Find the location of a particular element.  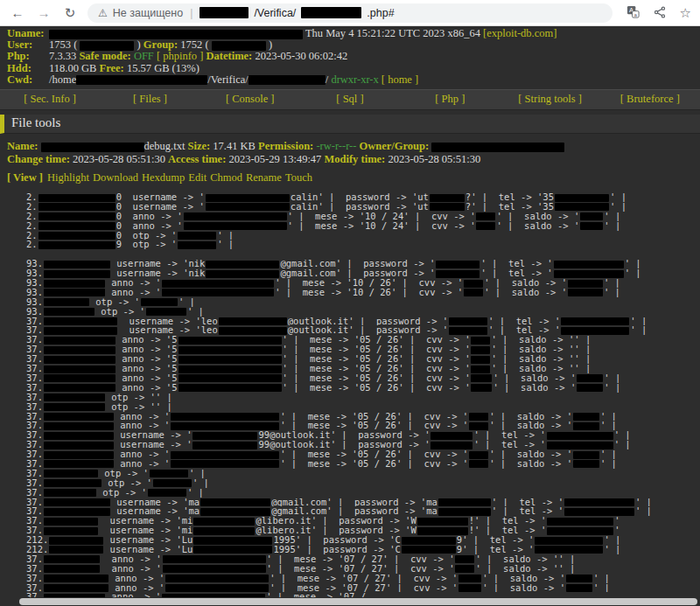

value-text: 17.41 KB is located at coordinates (234, 146).